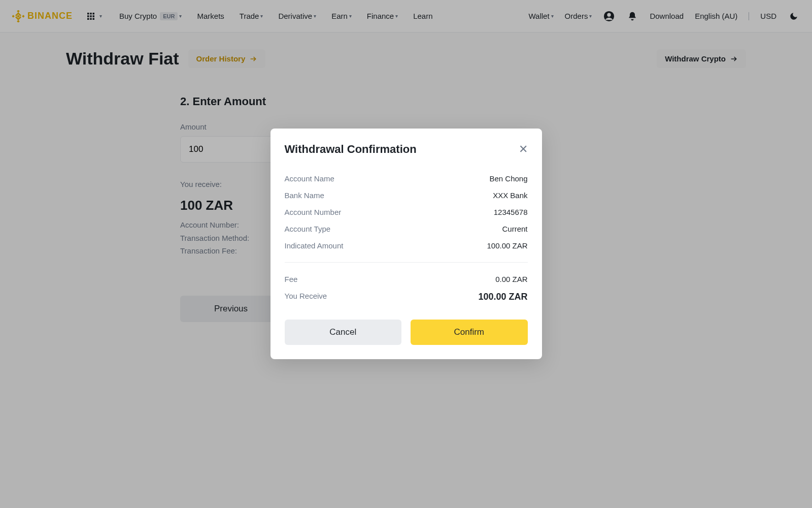  Describe the element at coordinates (406, 229) in the screenshot. I see `confirm-row-account-type: Account Type Current` at that location.